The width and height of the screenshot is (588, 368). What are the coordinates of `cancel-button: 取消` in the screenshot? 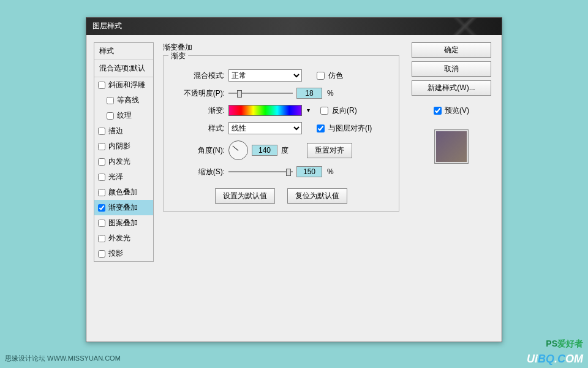 It's located at (451, 69).